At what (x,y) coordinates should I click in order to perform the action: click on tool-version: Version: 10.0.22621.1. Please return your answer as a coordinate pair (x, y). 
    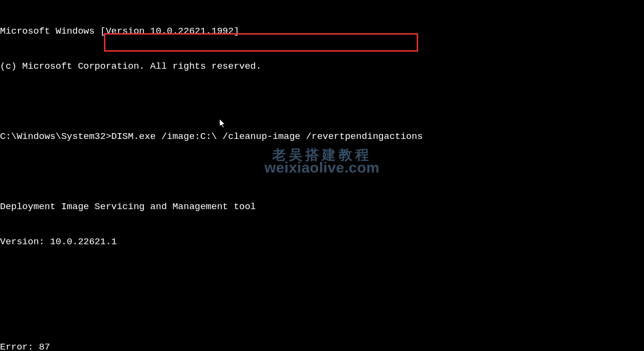
    Looking at the image, I should click on (322, 242).